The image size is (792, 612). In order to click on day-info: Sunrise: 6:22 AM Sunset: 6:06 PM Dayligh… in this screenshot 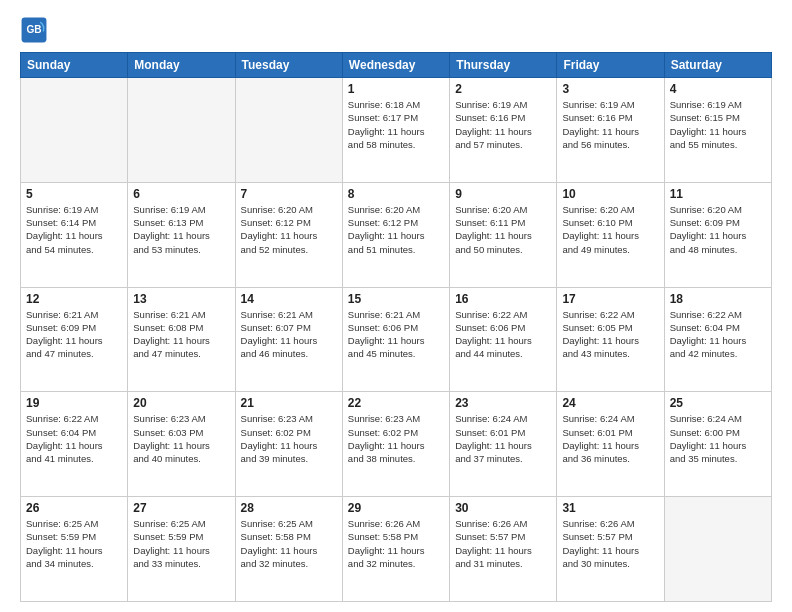, I will do `click(503, 334)`.